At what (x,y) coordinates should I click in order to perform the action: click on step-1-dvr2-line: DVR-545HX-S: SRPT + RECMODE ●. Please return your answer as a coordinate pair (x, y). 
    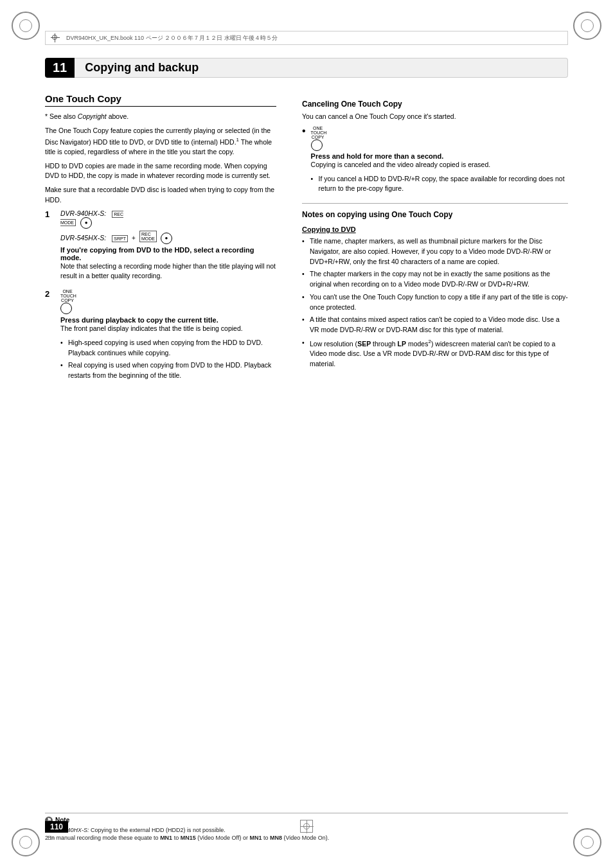
    Looking at the image, I should click on (168, 238).